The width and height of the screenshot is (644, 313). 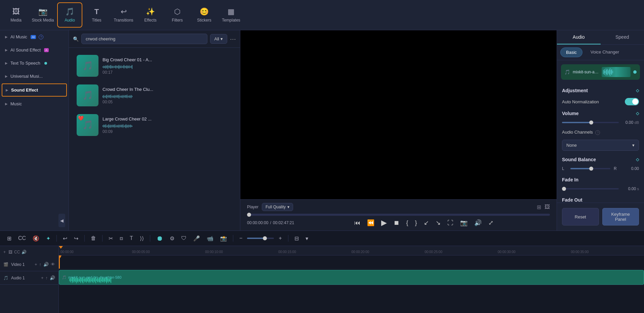 I want to click on crop-button: ⧈, so click(x=121, y=238).